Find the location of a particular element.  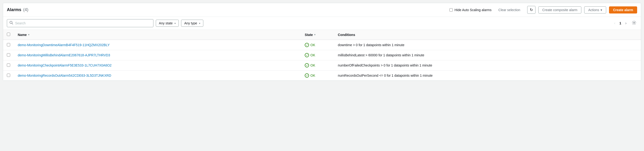

type-filter-label: Any type is located at coordinates (190, 23).